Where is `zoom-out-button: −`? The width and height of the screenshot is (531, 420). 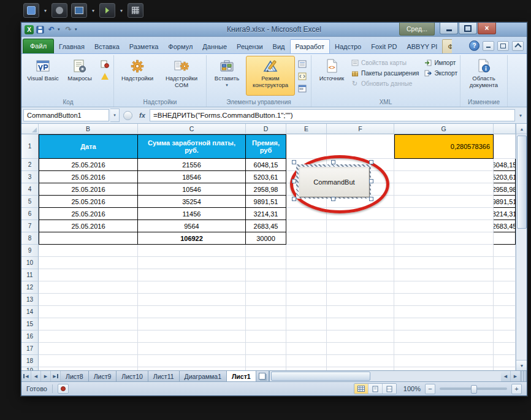 zoom-out-button: − is located at coordinates (430, 389).